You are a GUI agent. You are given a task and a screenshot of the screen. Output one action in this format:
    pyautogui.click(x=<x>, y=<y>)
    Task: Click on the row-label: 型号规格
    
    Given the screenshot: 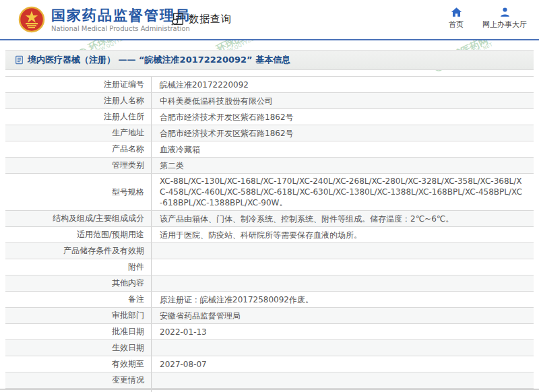 What is the action you would take?
    pyautogui.click(x=78, y=192)
    